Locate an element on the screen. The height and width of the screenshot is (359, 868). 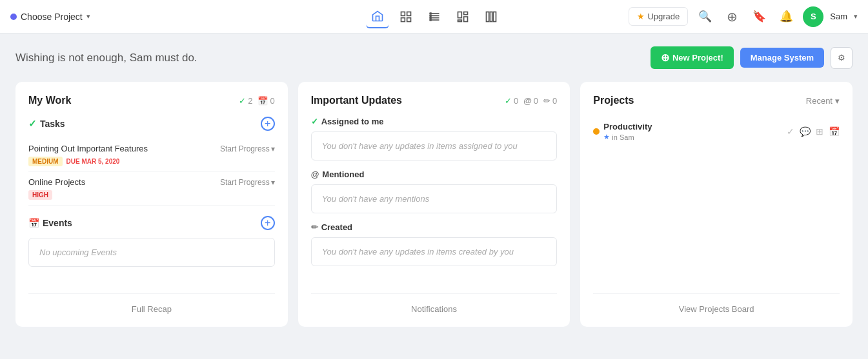
add-button: ⊕ is located at coordinates (732, 17).